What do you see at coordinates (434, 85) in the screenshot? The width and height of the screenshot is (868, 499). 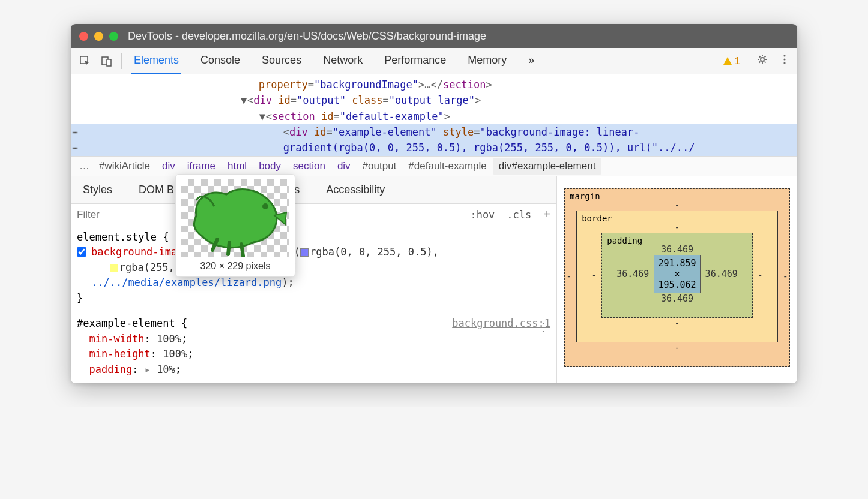 I see `dom-line: property="backgroundImage">…</section>` at bounding box center [434, 85].